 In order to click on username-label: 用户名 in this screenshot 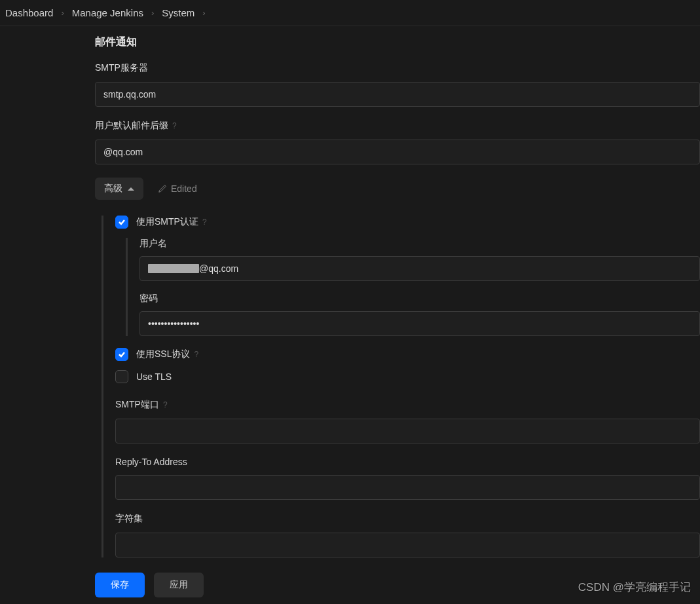, I will do `click(420, 244)`.